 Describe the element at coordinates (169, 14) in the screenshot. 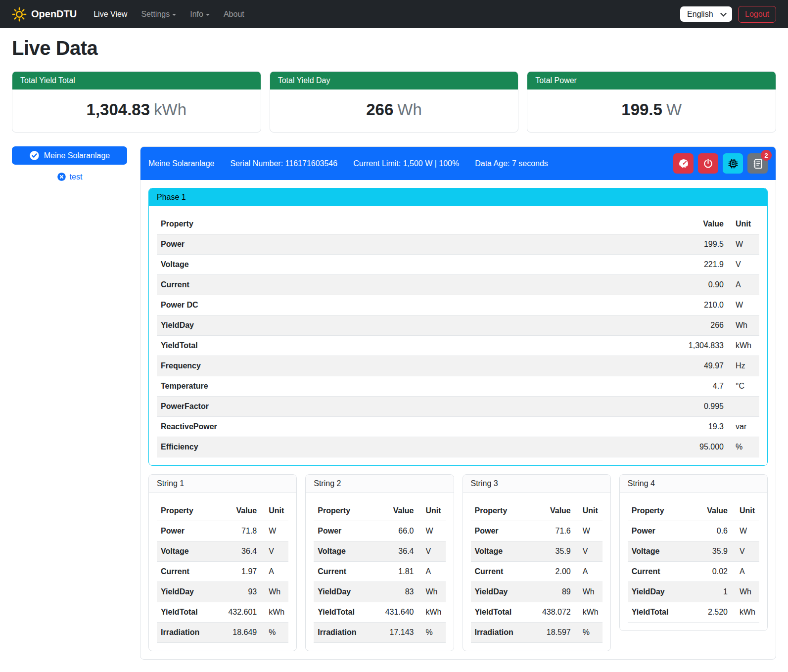

I see `nav-links: Live View Settings Info About` at that location.